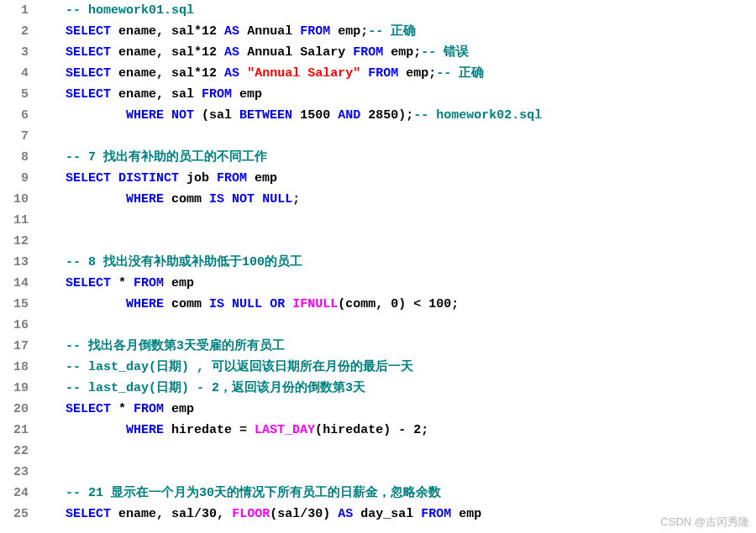 This screenshot has width=756, height=533. Describe the element at coordinates (14, 32) in the screenshot. I see `line-number: 2` at that location.